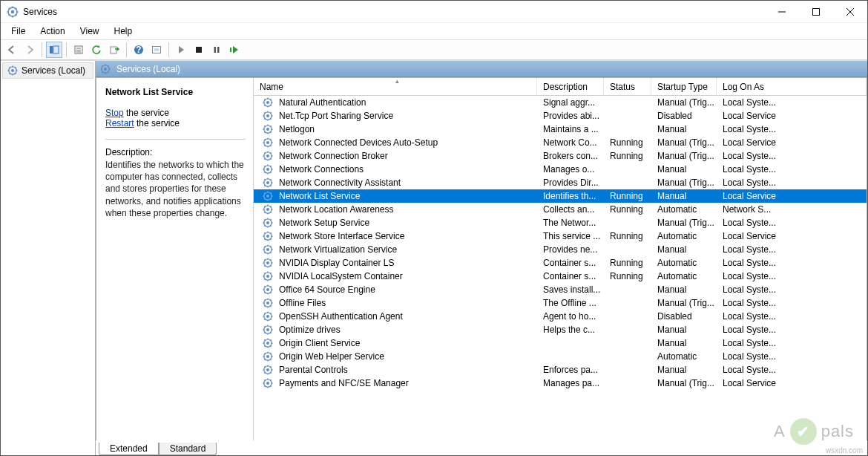  Describe the element at coordinates (90, 31) in the screenshot. I see `menu-view: View` at that location.